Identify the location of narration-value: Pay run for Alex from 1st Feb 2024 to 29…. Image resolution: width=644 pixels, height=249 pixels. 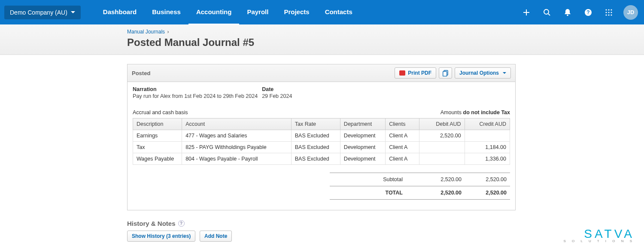
(195, 96).